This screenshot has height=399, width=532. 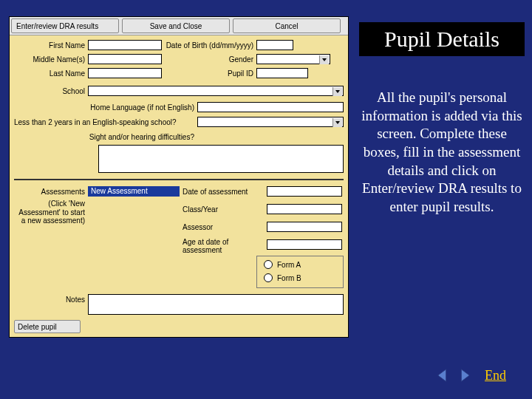 What do you see at coordinates (134, 191) in the screenshot?
I see `assessment-list-item: New Assessment` at bounding box center [134, 191].